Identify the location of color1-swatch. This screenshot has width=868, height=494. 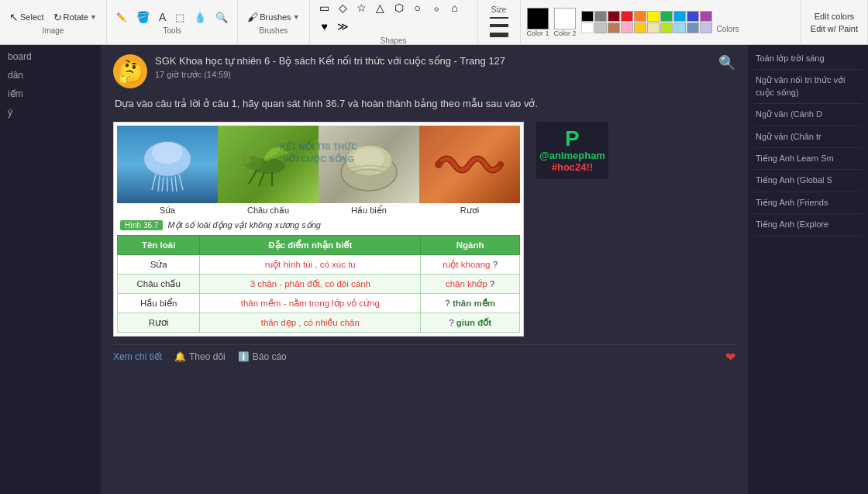
(538, 19).